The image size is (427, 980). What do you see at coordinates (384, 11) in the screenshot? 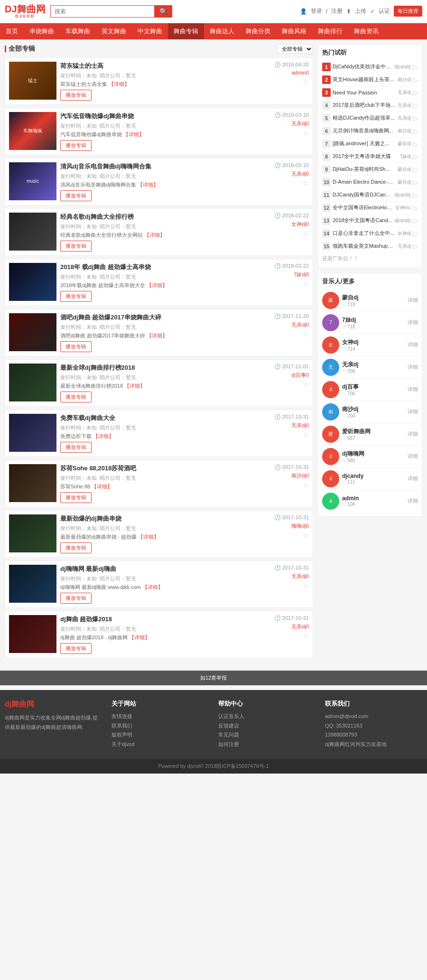
I see `verify-link: 认证` at bounding box center [384, 11].